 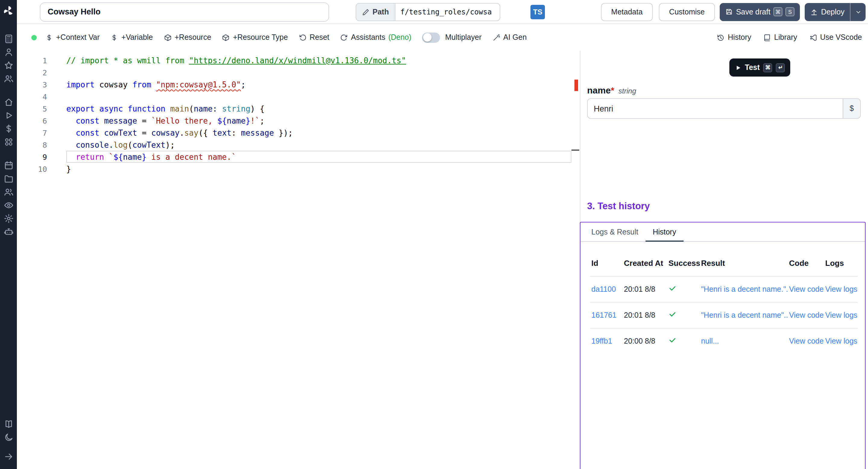 I want to click on code-line: 7 const cowText = cowsay.say({ text: mes…, so click(x=299, y=133).